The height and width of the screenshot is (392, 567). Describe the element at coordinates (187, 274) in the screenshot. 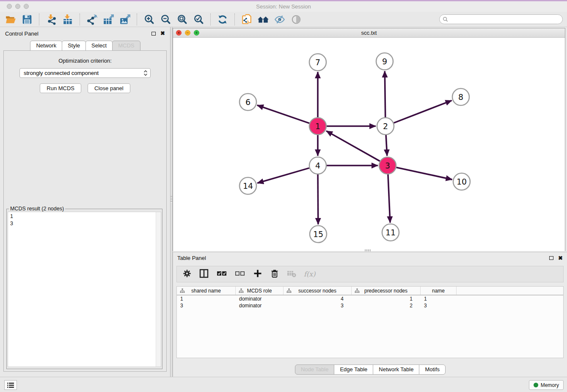

I see `table-settings-button` at that location.